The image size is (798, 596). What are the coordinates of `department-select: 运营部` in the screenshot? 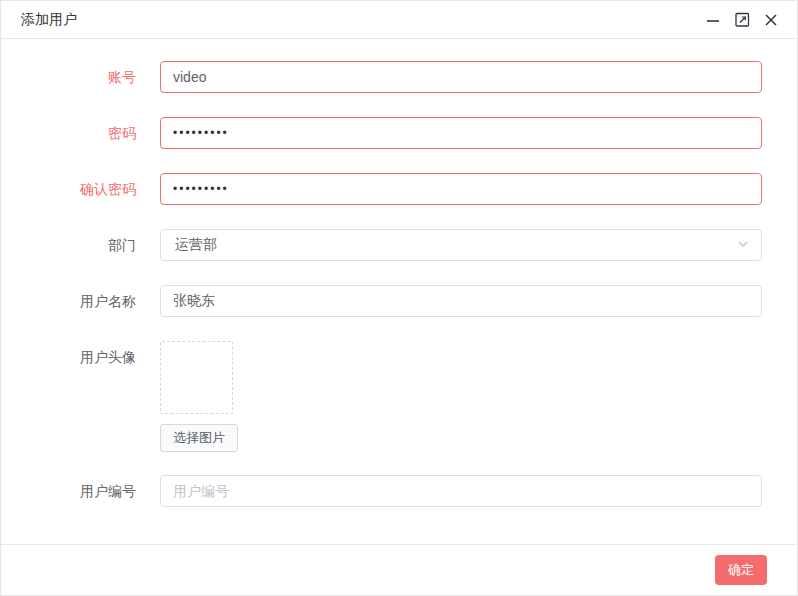 It's located at (461, 245).